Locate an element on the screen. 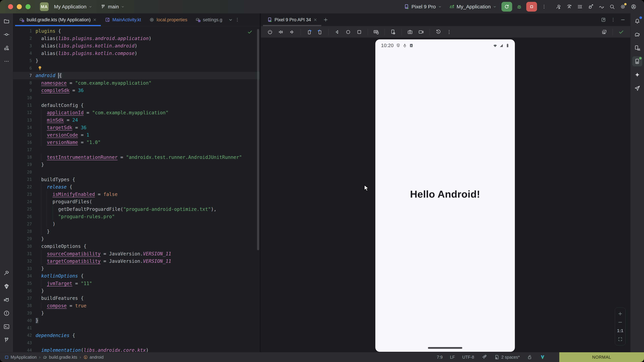 The height and width of the screenshot is (362, 644). close-icon is located at coordinates (315, 20).